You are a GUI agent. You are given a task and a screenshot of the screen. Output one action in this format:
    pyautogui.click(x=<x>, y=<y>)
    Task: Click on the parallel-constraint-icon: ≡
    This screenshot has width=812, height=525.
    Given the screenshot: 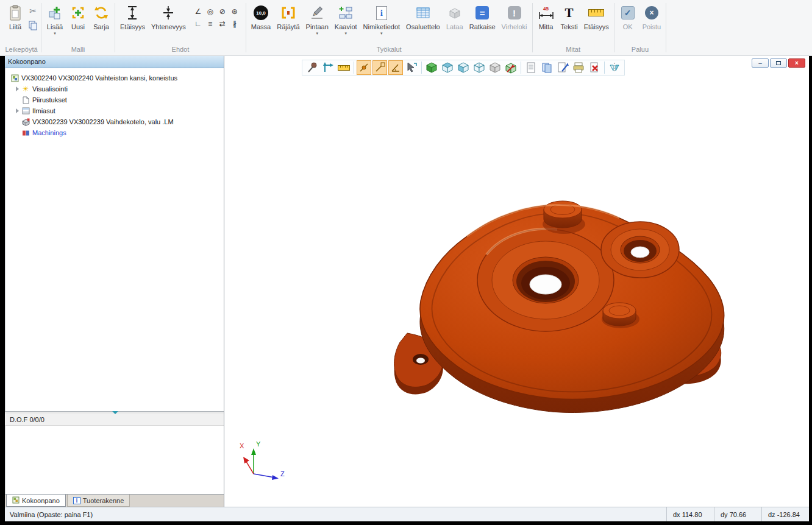 What is the action you would take?
    pyautogui.click(x=210, y=24)
    